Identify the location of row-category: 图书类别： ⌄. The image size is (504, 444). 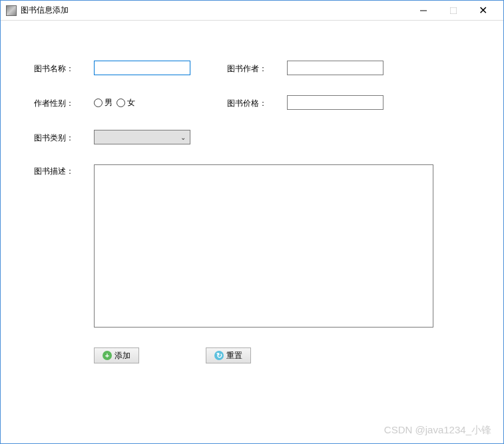
(252, 137).